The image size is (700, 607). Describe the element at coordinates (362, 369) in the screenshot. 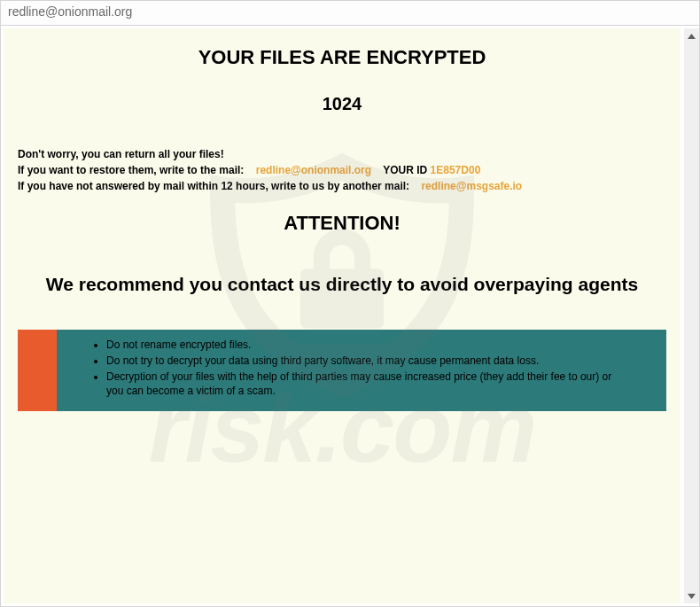

I see `warning-list: Do not rename encrypted files. Do not tr…` at that location.